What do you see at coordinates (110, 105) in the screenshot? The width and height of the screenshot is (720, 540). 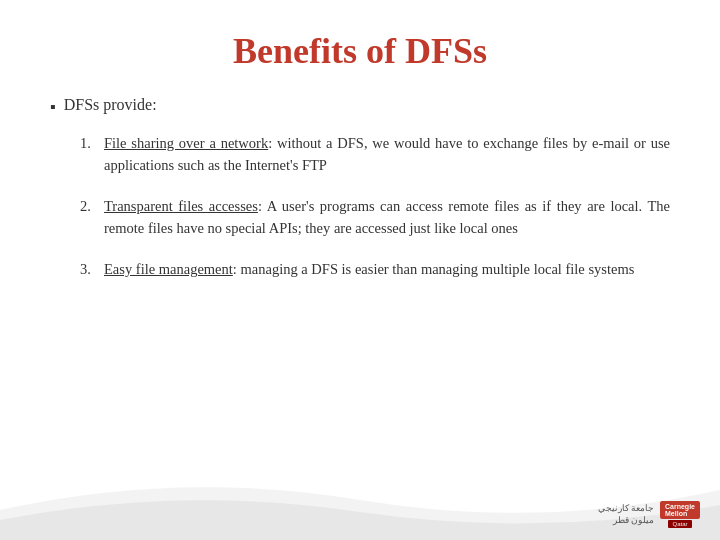 I see `main-bullet-text: DFSs provide:` at bounding box center [110, 105].